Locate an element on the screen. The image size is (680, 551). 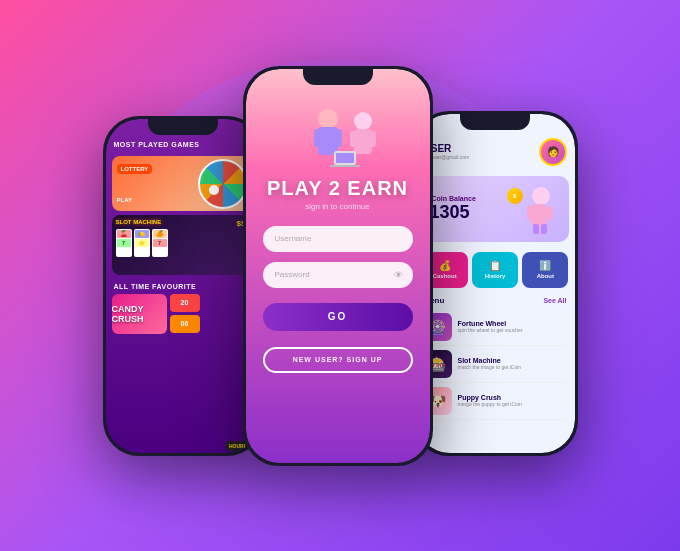
reel-item: 🍊 is located at coordinates (160, 234).